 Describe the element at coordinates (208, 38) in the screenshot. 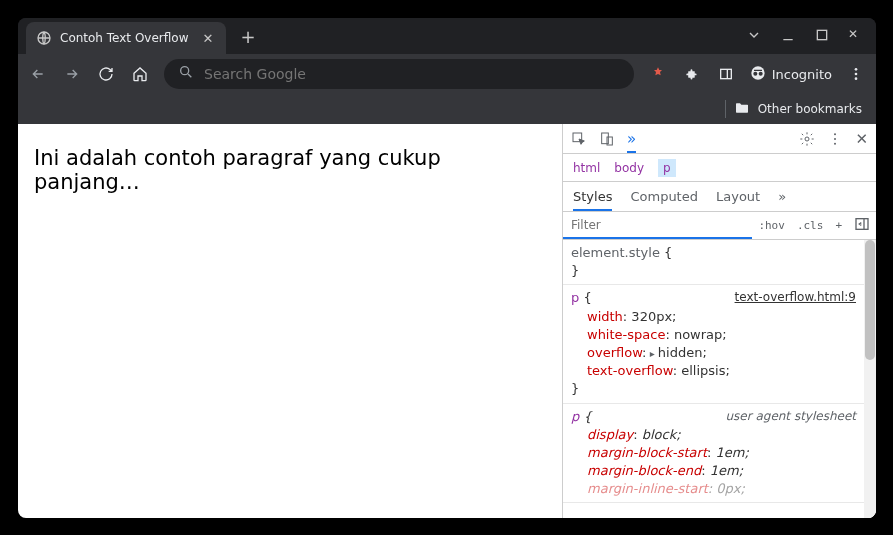

I see `close-icon: ✕` at that location.